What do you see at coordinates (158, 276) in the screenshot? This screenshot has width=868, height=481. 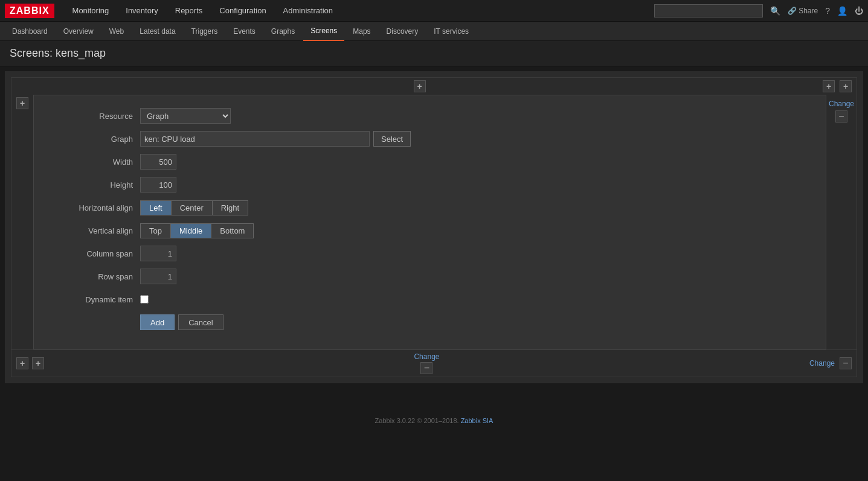 I see `rowspan-input` at bounding box center [158, 276].